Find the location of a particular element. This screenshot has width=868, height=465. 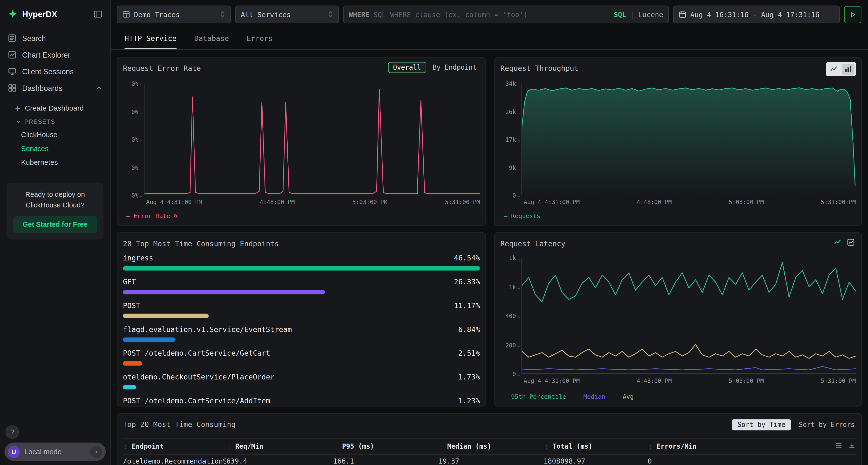

cell-endpoint: /oteldemo.RecommendationServ is located at coordinates (175, 461).